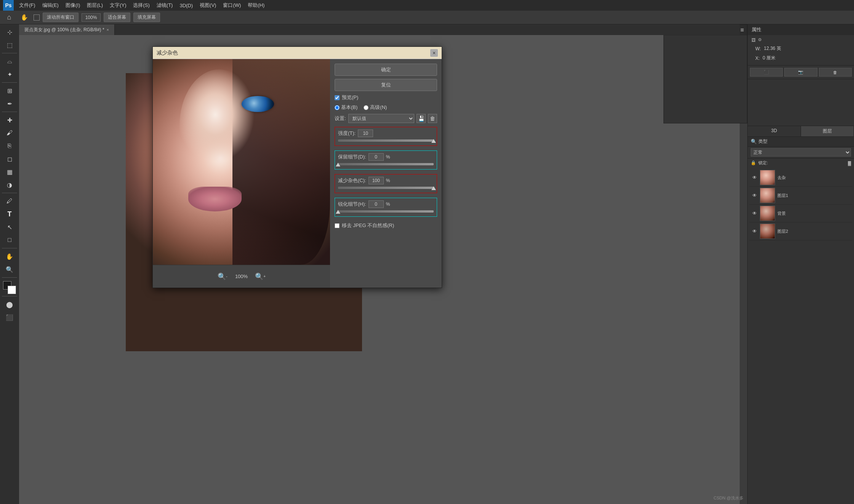  Describe the element at coordinates (434, 141) in the screenshot. I see `strength-thumb` at that location.